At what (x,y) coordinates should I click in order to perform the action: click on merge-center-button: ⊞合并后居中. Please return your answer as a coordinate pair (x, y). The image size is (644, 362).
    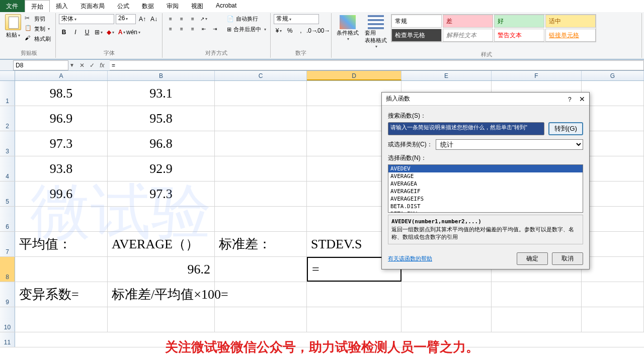
    Looking at the image, I should click on (247, 29).